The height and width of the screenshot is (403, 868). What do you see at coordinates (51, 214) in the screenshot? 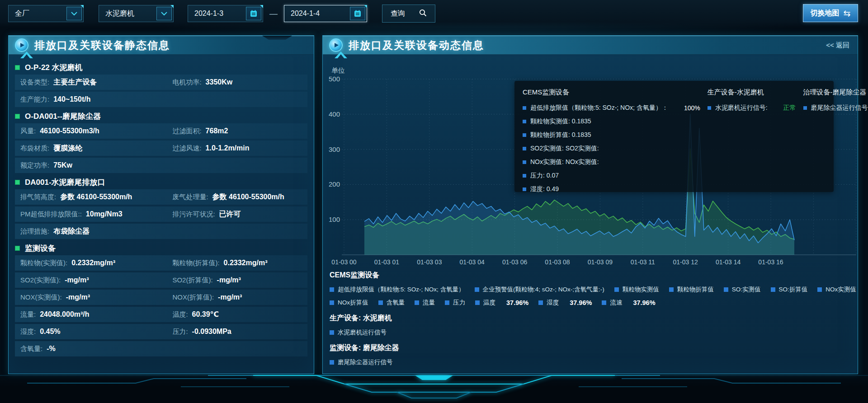
I see `field-label: PM超低排排放限值::` at bounding box center [51, 214].